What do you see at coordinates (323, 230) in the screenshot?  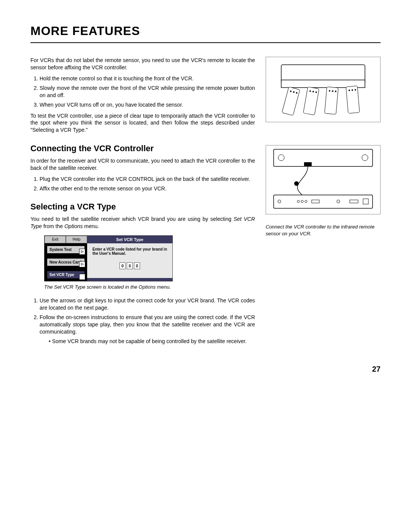 I see `figure-caption: Connect the VCR controller to the infrar…` at bounding box center [323, 230].